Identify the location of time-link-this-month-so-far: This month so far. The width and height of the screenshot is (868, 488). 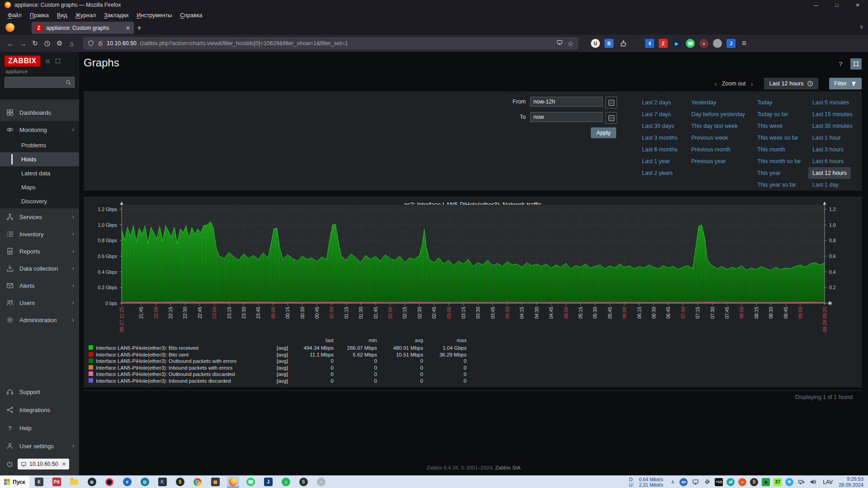
(779, 161).